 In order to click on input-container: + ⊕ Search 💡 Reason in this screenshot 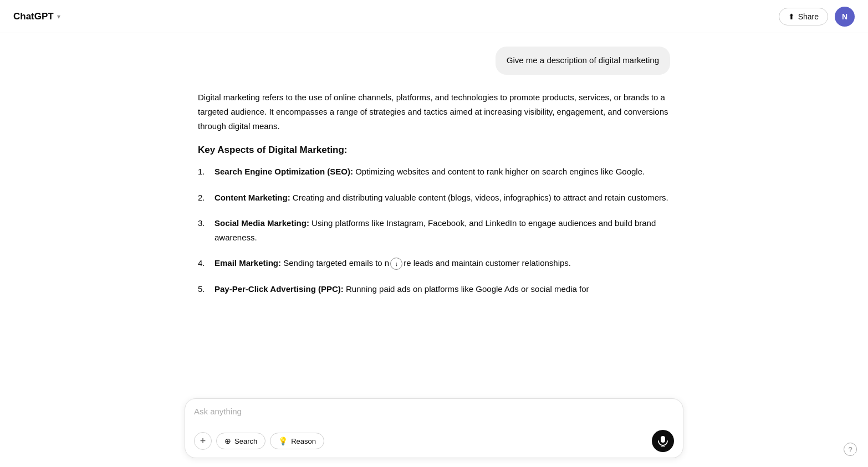, I will do `click(434, 428)`.